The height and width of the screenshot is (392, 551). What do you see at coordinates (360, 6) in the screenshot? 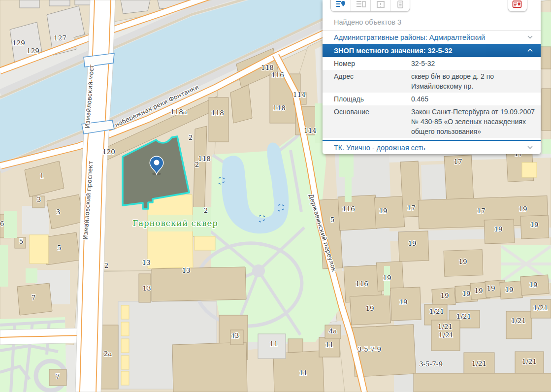
I see `objects-table-button` at bounding box center [360, 6].